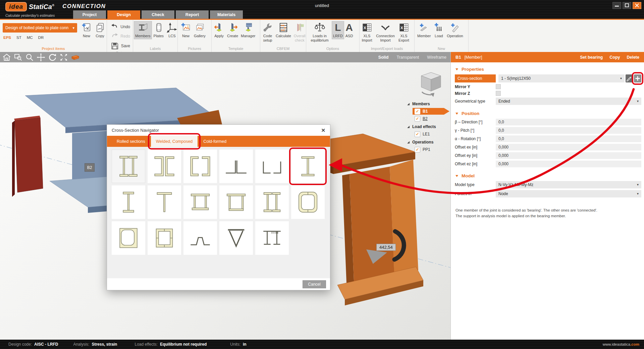  Describe the element at coordinates (226, 15) in the screenshot. I see `tab-materials: Materials` at that location.